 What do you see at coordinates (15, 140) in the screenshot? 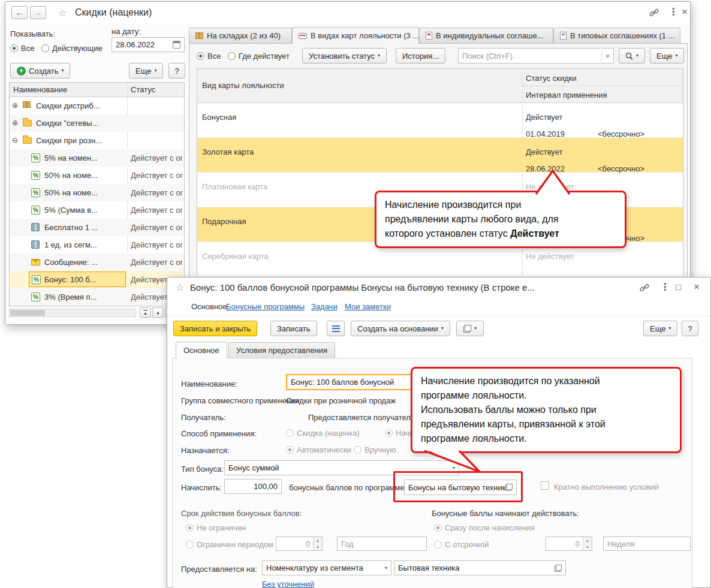
I see `collapse-icon: ⊖` at bounding box center [15, 140].